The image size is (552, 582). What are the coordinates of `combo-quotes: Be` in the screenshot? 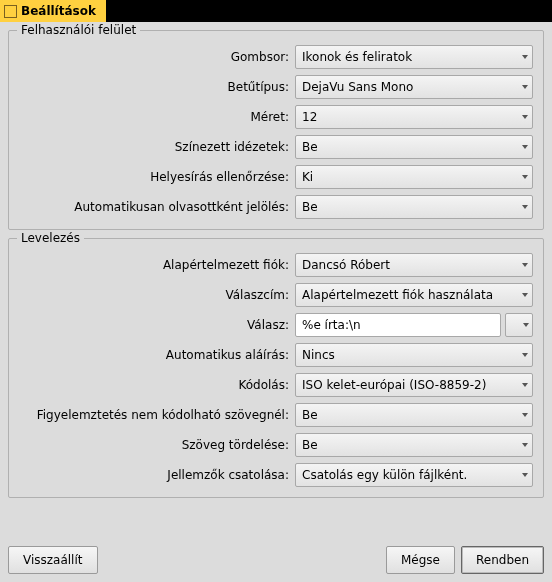 It's located at (414, 147).